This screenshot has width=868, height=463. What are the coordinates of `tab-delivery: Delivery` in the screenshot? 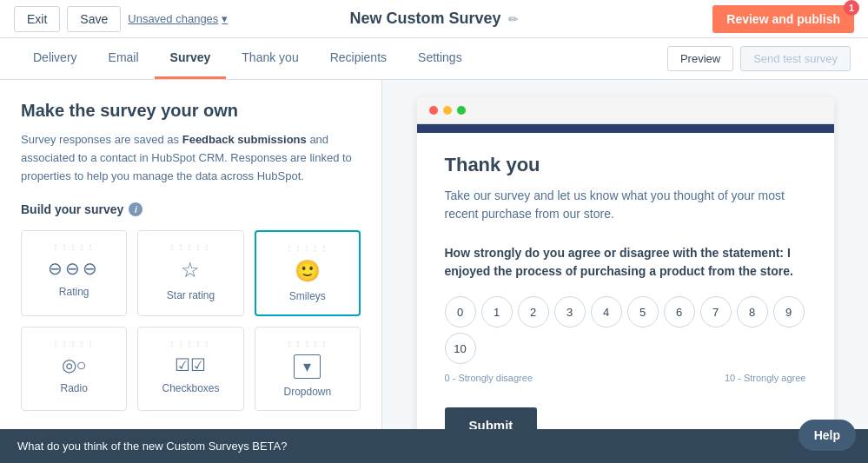 It's located at (56, 59).